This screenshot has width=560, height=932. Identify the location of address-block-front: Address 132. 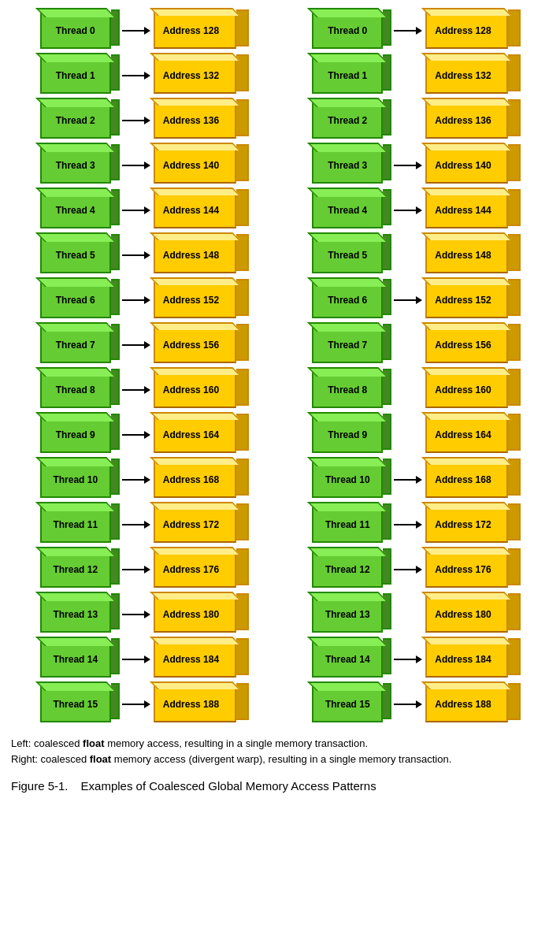
(466, 76).